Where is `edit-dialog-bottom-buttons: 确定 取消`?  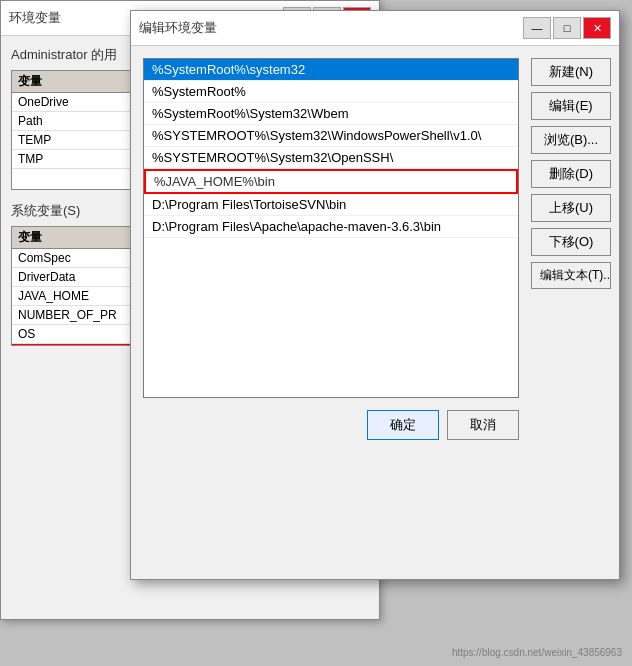
edit-dialog-bottom-buttons: 确定 取消 is located at coordinates (331, 425).